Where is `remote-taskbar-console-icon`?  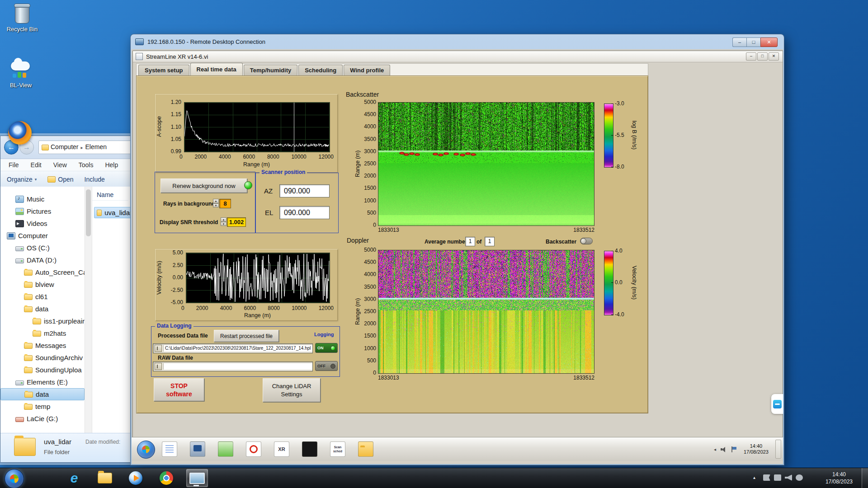
remote-taskbar-console-icon is located at coordinates (310, 449).